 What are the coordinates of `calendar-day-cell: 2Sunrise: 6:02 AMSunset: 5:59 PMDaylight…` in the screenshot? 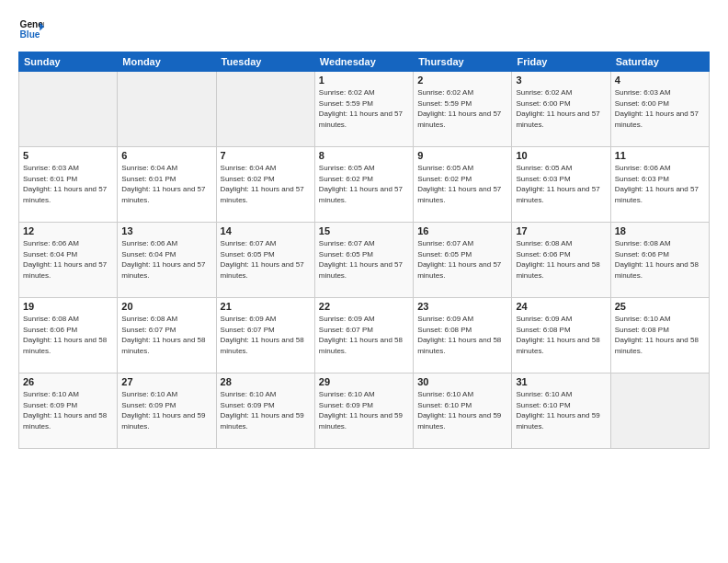 It's located at (463, 109).